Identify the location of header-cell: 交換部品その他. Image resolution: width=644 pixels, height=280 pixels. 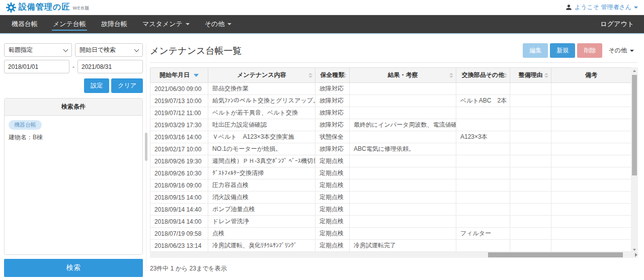
(483, 75).